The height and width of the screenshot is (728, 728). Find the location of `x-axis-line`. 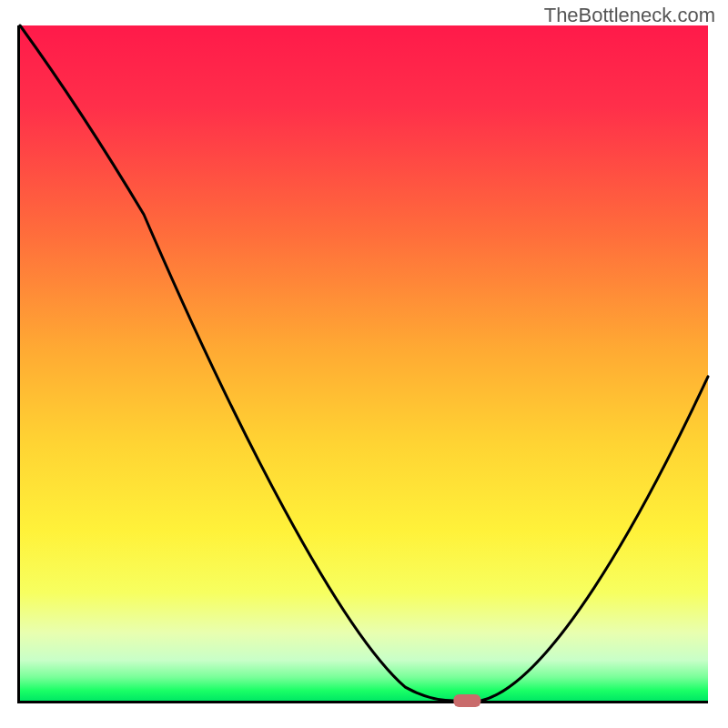

x-axis-line is located at coordinates (364, 703).